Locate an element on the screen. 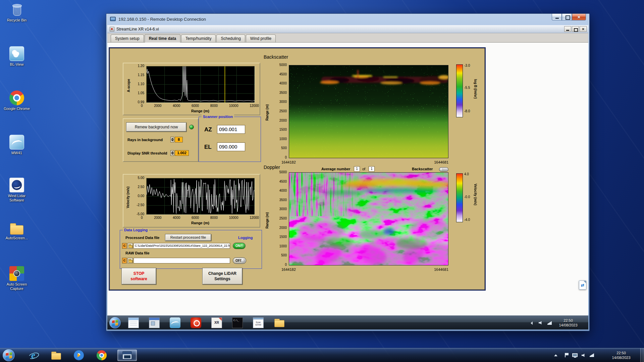  tick-label: 1000 is located at coordinates (283, 246).